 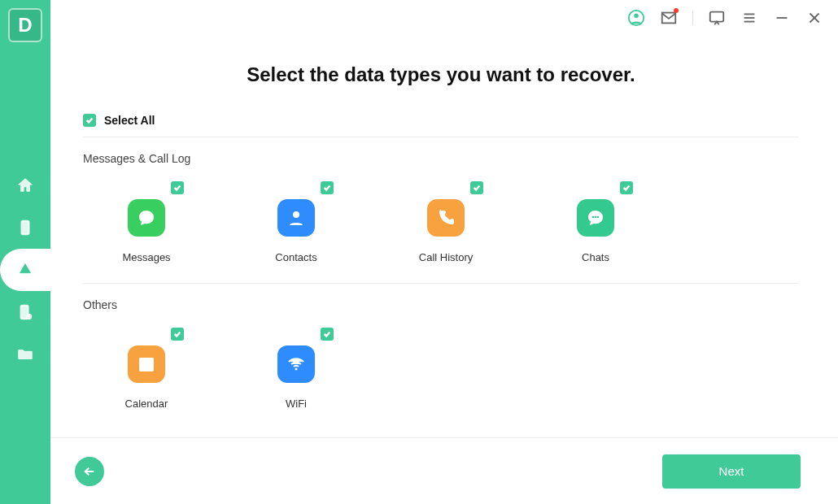 What do you see at coordinates (327, 188) in the screenshot?
I see `tile-contacts-checkbox` at bounding box center [327, 188].